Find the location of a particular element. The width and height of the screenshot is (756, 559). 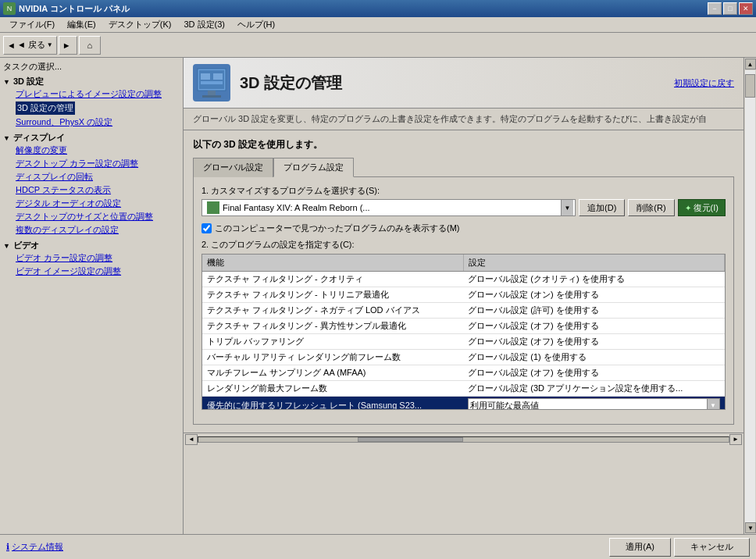

scroll-up-button: ▲ is located at coordinates (751, 64).